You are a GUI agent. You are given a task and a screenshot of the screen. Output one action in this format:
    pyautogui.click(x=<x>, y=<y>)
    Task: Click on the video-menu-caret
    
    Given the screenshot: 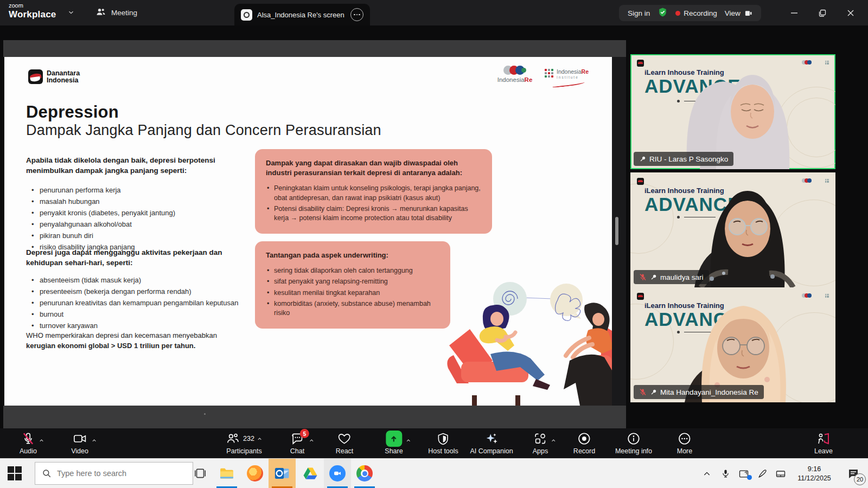 What is the action you would take?
    pyautogui.click(x=94, y=440)
    